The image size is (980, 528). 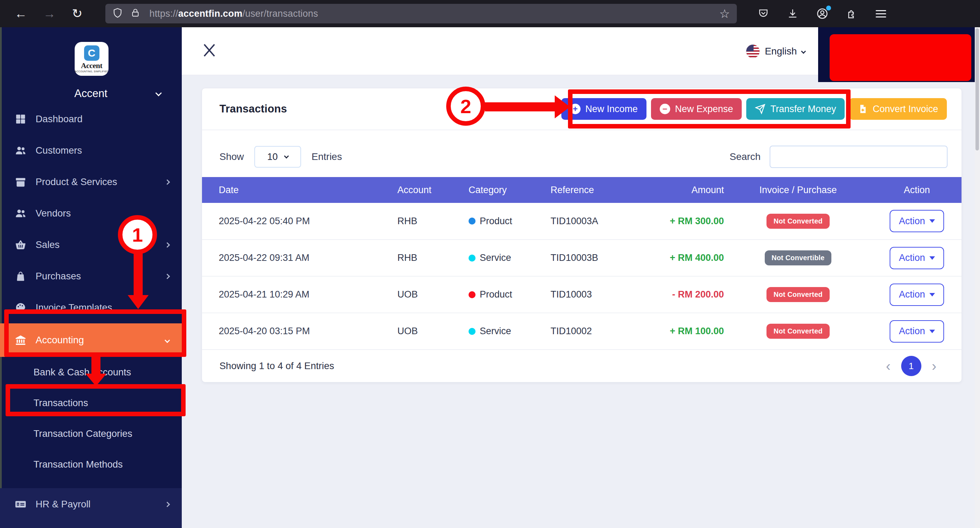 What do you see at coordinates (934, 366) in the screenshot?
I see `chevron-right-icon: ›` at bounding box center [934, 366].